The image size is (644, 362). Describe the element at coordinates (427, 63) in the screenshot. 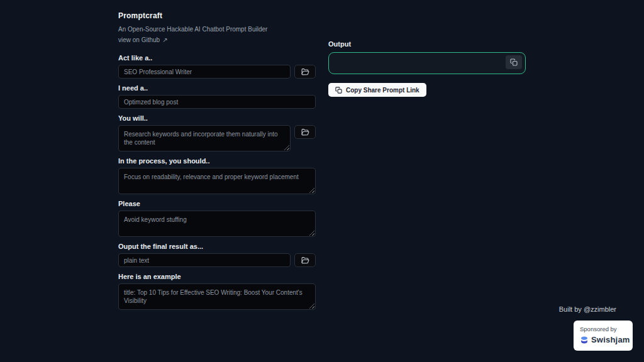

I see `output-box` at that location.